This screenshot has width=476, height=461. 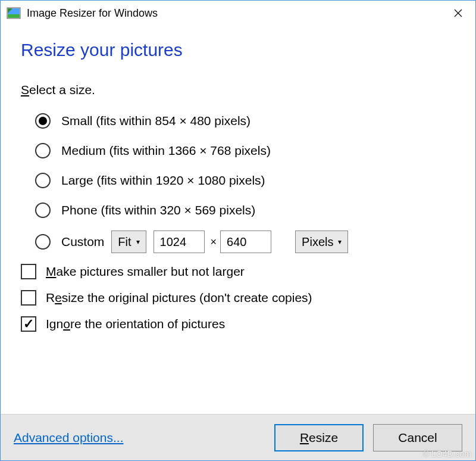 I want to click on radio-custom, so click(x=43, y=242).